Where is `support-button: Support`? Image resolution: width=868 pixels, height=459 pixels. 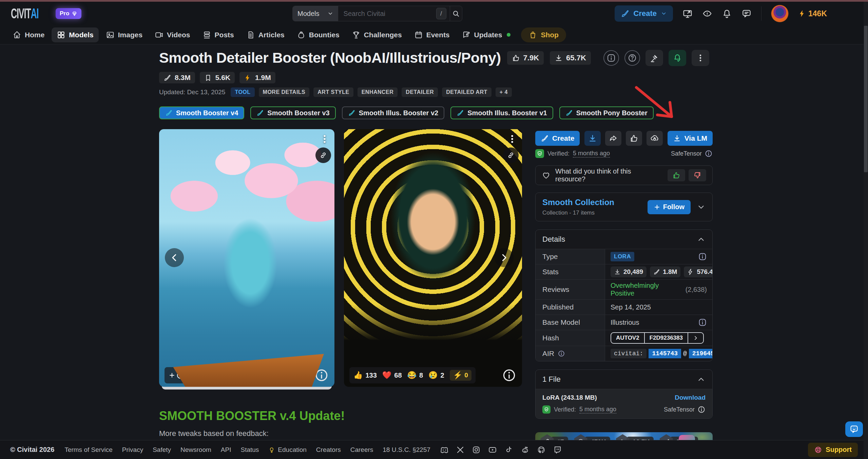 support-button: Support is located at coordinates (833, 450).